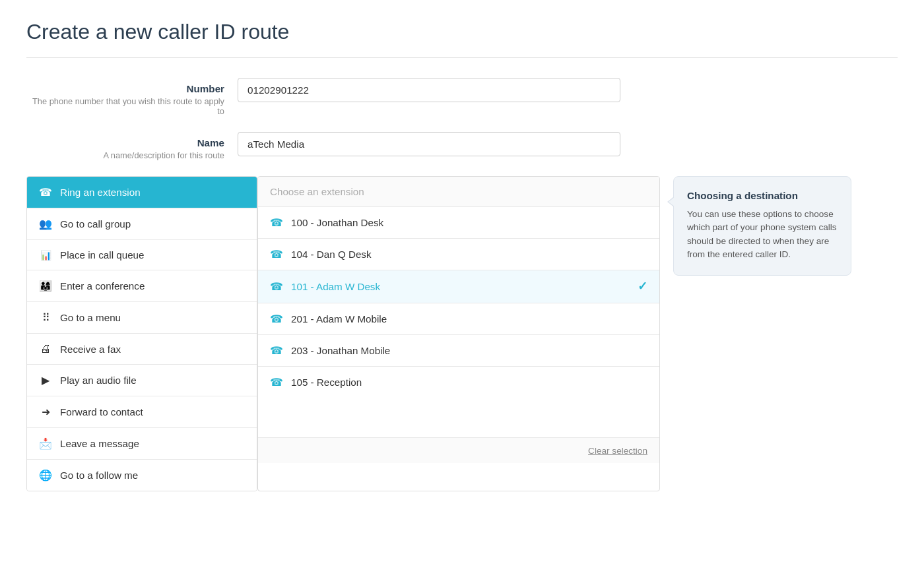 The width and height of the screenshot is (924, 587). I want to click on enter-conference-icon: 👨‍👩‍👧, so click(46, 286).